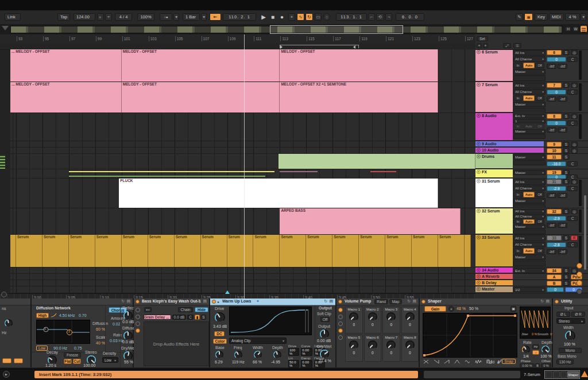 The height and width of the screenshot is (380, 588). I want to click on grid-value: 0.00 %, so click(307, 352).